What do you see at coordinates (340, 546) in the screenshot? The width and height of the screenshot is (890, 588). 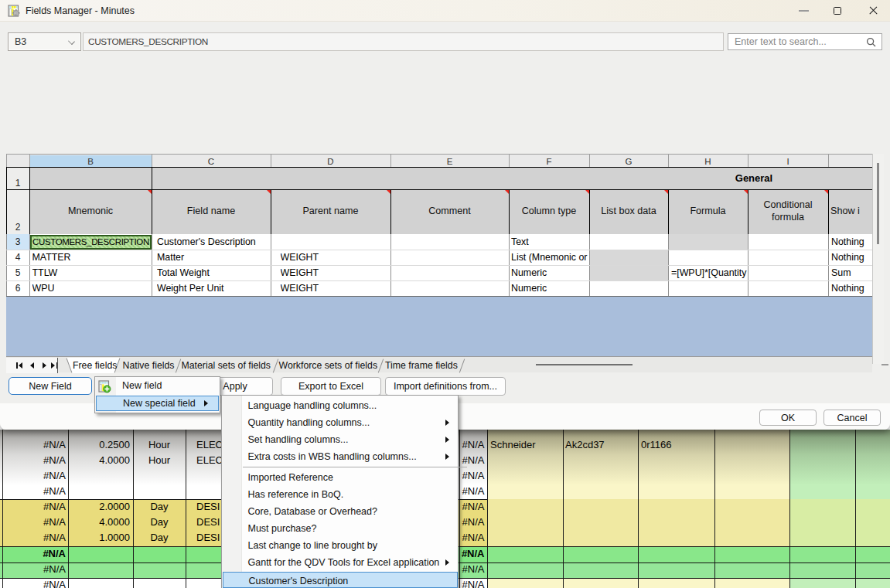 I see `submenu-item-last-change-to-line-brought-by: Last change to line brought by` at bounding box center [340, 546].